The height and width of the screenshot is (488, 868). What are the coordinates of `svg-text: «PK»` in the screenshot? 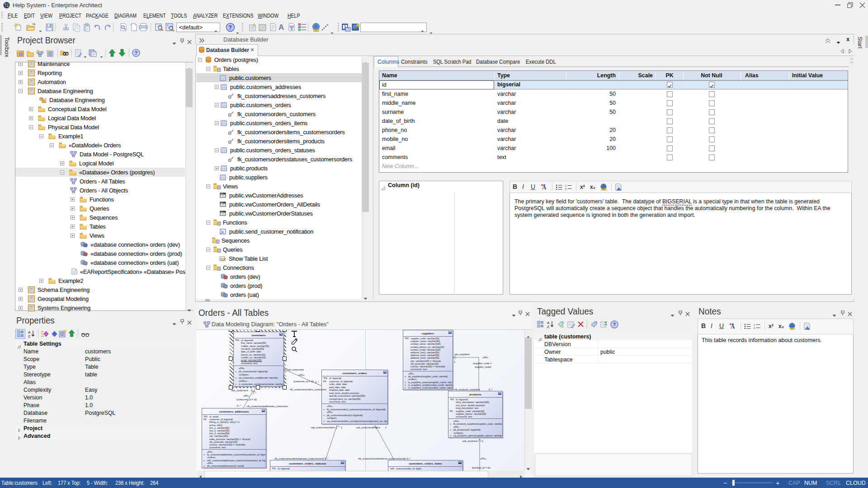 It's located at (246, 396).